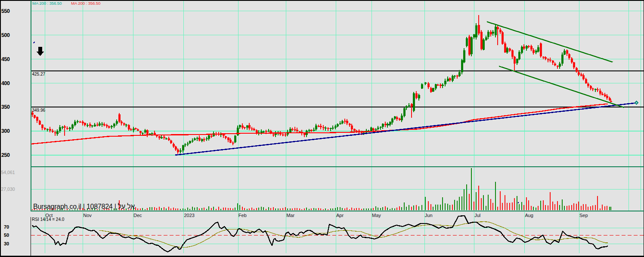 The height and width of the screenshot is (257, 644). I want to click on svg-text:Bursagraph.co.il | 1087824 | א: Bursagraph.co.il | 1087824 | אל על, so click(84, 206).